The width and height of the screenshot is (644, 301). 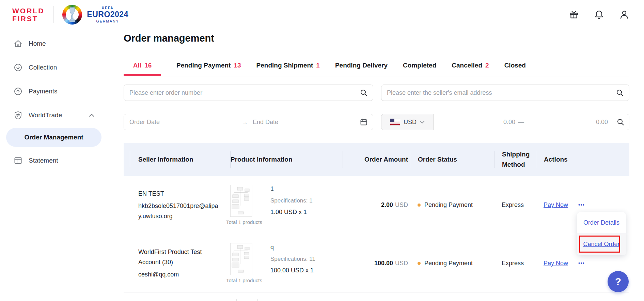 I want to click on seller-email-field, so click(x=505, y=93).